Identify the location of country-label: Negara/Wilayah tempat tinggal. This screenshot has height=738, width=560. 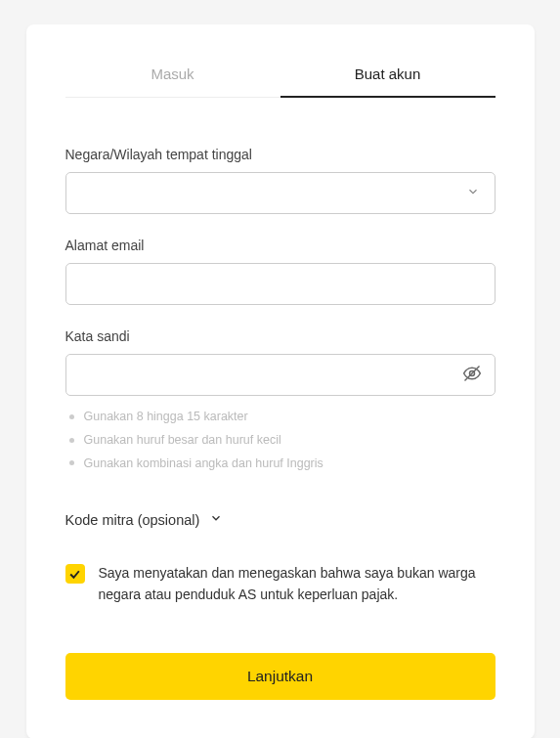
(280, 154).